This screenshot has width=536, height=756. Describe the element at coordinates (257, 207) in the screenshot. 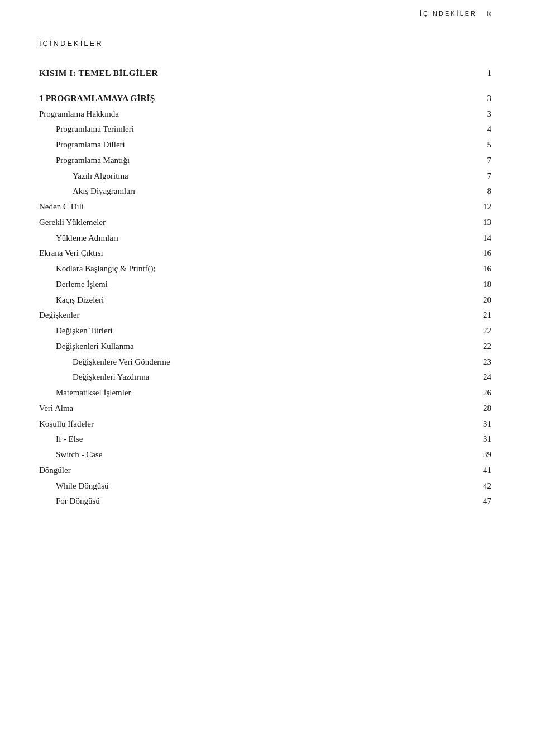

I see `toc-label-8: Neden C Dili` at that location.